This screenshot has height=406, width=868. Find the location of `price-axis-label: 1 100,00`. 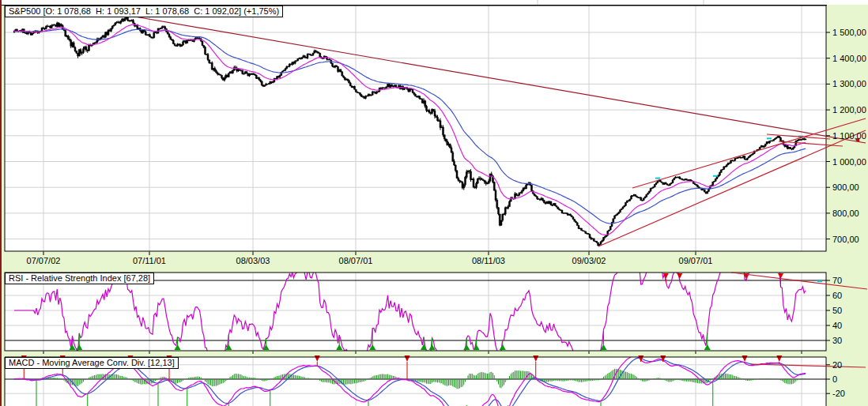

price-axis-label: 1 100,00 is located at coordinates (849, 136).